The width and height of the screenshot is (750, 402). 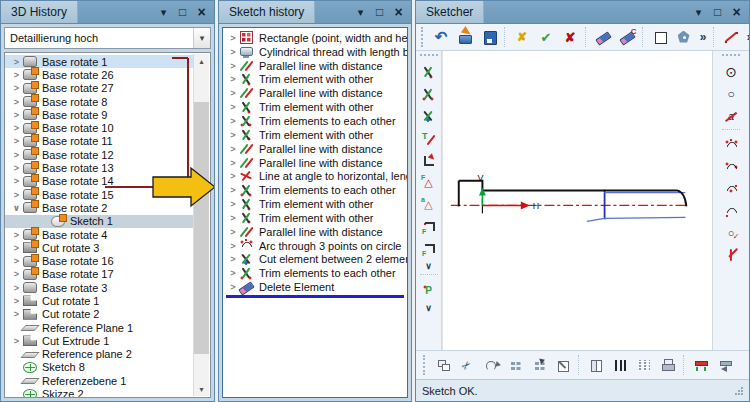 What do you see at coordinates (731, 255) in the screenshot?
I see `axis-ref-button` at bounding box center [731, 255].